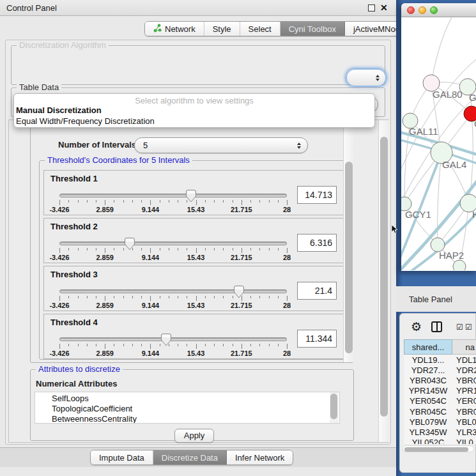 The image size is (476, 476). What do you see at coordinates (317, 195) in the screenshot?
I see `threshold-value-field: 14.713` at bounding box center [317, 195].